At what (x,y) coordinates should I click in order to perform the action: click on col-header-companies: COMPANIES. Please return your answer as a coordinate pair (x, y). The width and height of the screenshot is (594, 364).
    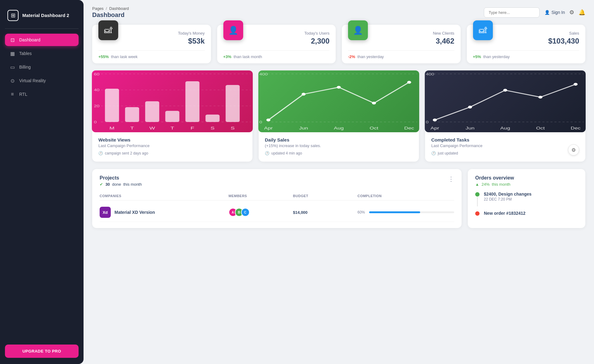
    Looking at the image, I should click on (164, 196).